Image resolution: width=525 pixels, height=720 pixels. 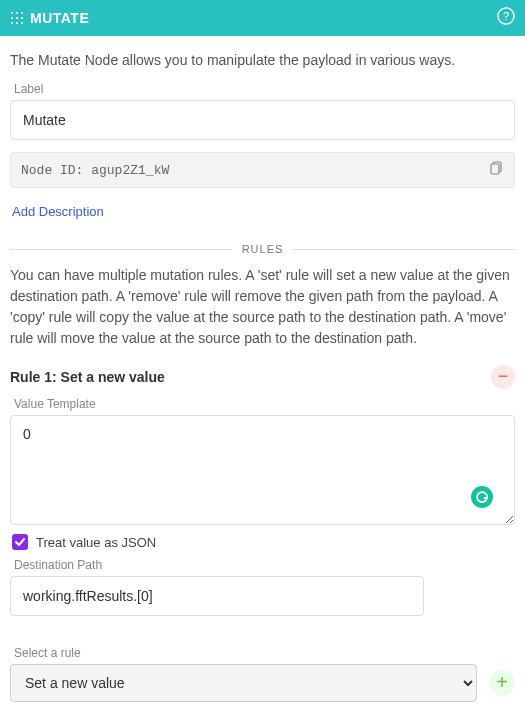 I want to click on treat-json-row: Treat value as JSON, so click(x=264, y=542).